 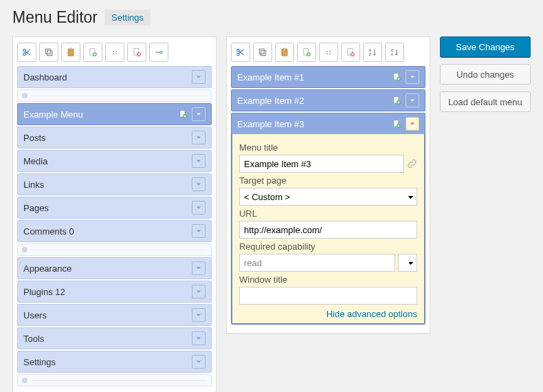 What do you see at coordinates (107, 338) in the screenshot?
I see `menu-item-label: Tools` at bounding box center [107, 338].